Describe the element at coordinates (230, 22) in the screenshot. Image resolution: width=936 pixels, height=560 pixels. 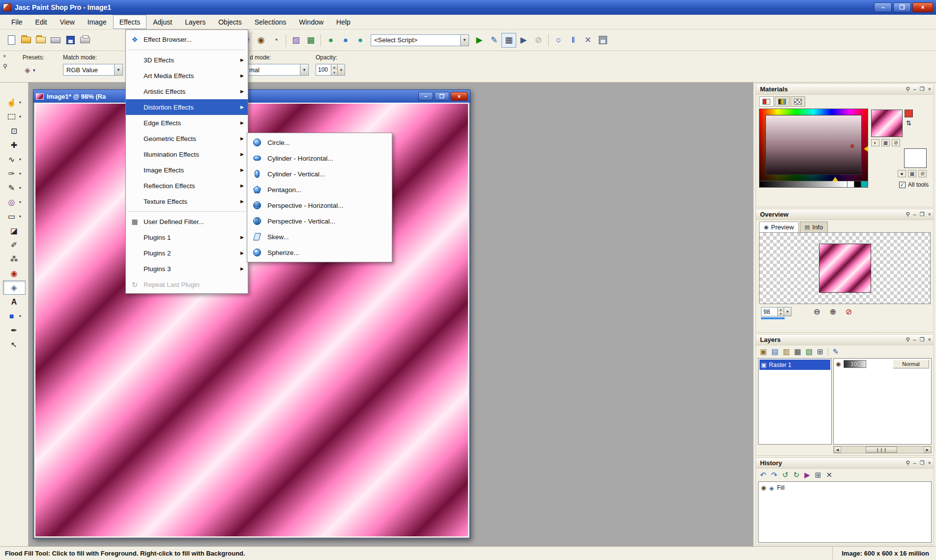
I see `menu-objects: Objects` at that location.